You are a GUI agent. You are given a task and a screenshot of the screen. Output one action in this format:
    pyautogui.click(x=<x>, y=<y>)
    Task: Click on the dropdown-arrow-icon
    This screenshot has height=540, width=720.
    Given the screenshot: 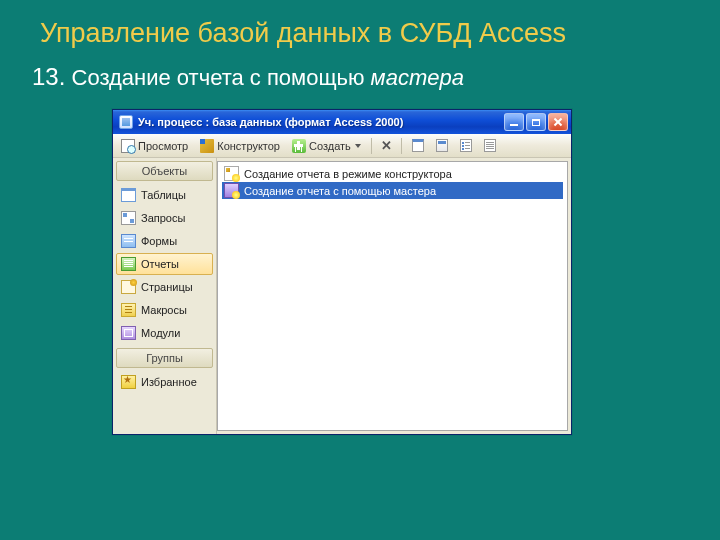 What is the action you would take?
    pyautogui.click(x=358, y=146)
    